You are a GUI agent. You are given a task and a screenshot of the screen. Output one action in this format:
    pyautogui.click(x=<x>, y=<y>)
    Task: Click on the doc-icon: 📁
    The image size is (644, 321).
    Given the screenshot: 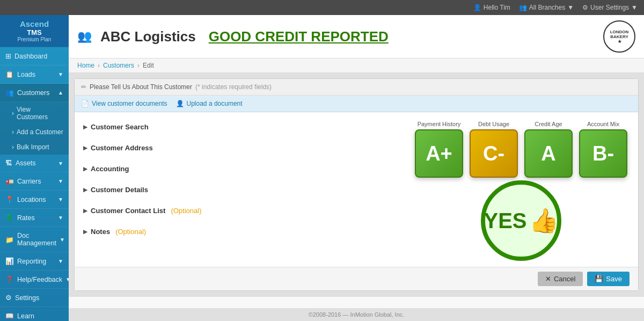 What is the action you would take?
    pyautogui.click(x=10, y=239)
    